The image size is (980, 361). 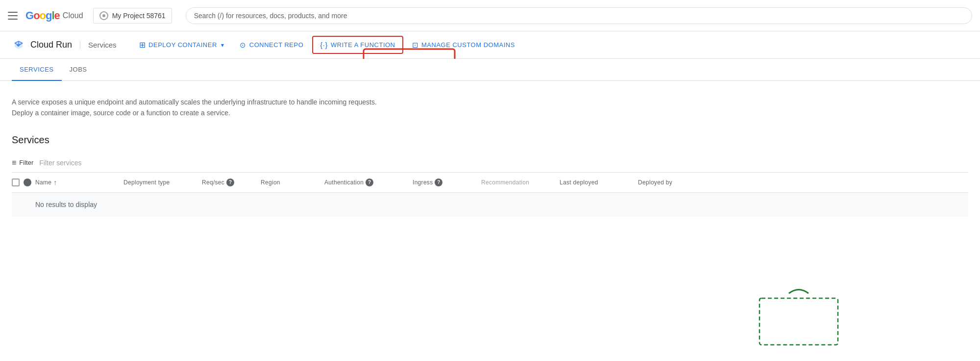 What do you see at coordinates (490, 194) in the screenshot?
I see `services-table: Name ↑ Deployment type Req/sec ? Region …` at bounding box center [490, 194].